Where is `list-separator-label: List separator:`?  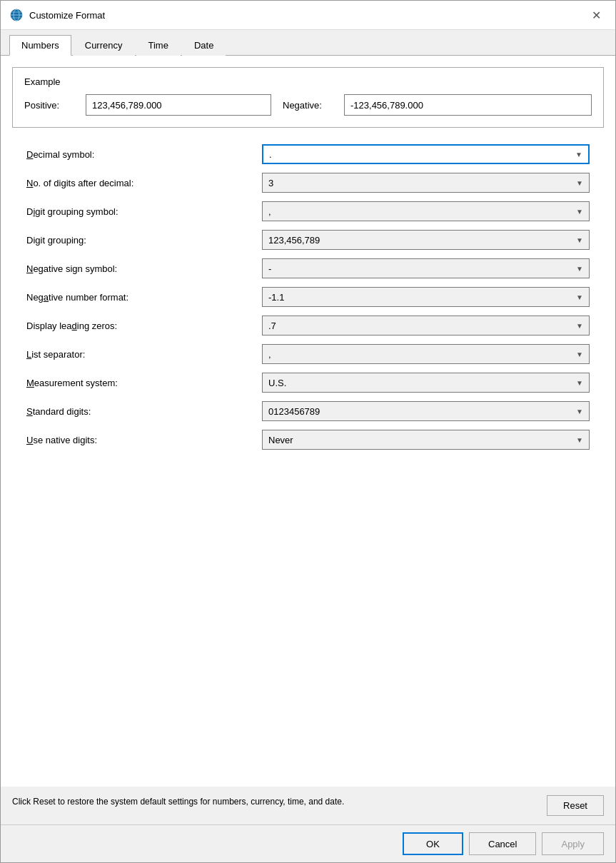 list-separator-label: List separator: is located at coordinates (144, 354).